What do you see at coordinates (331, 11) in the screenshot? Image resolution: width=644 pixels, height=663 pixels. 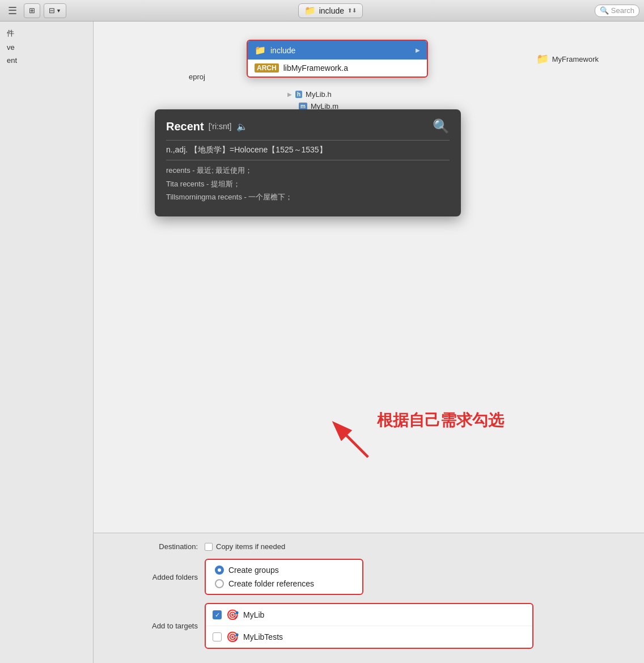 I see `breadcrumb-dropdown: 📁 include ⬆⬇` at bounding box center [331, 11].